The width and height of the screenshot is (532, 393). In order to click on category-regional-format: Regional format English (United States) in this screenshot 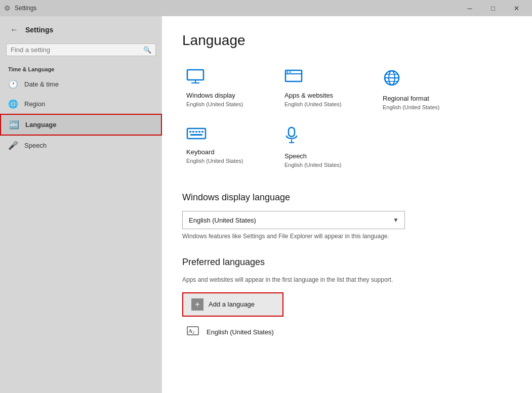, I will do `click(422, 90)`.